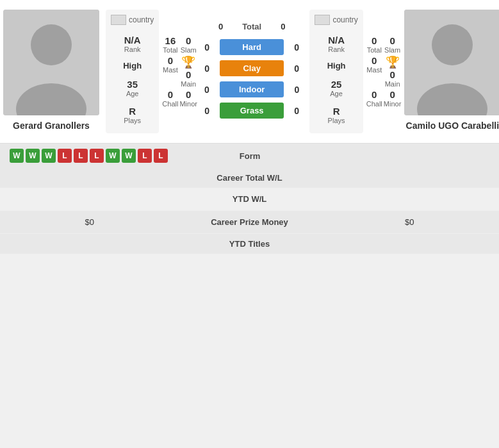 Image resolution: width=499 pixels, height=448 pixels. What do you see at coordinates (250, 199) in the screenshot?
I see `ytd-wl-label: YTD W/L` at bounding box center [250, 199].